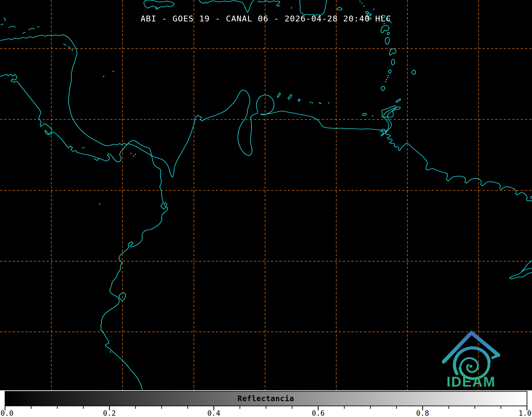 Image resolution: width=532 pixels, height=417 pixels. Describe the element at coordinates (318, 413) in the screenshot. I see `colorbar-tick-label: 0.6` at that location.